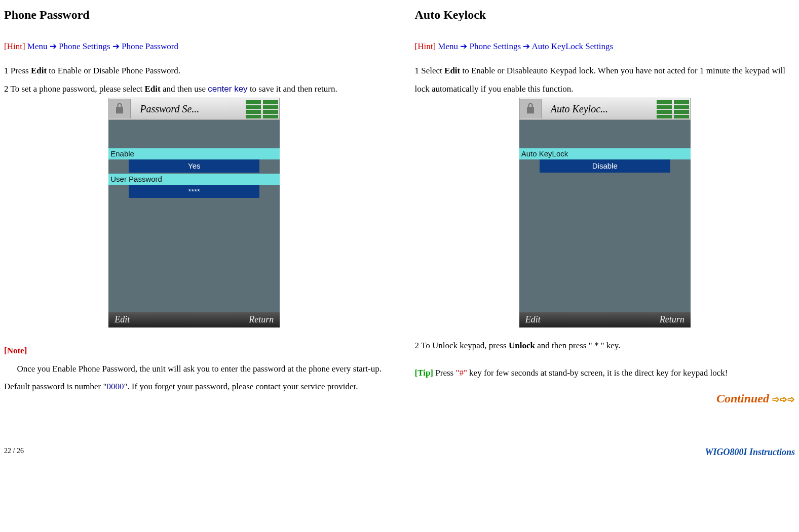  Describe the element at coordinates (194, 213) in the screenshot. I see `screenshot-password: Password Se... Enable Yes User Password …` at that location.